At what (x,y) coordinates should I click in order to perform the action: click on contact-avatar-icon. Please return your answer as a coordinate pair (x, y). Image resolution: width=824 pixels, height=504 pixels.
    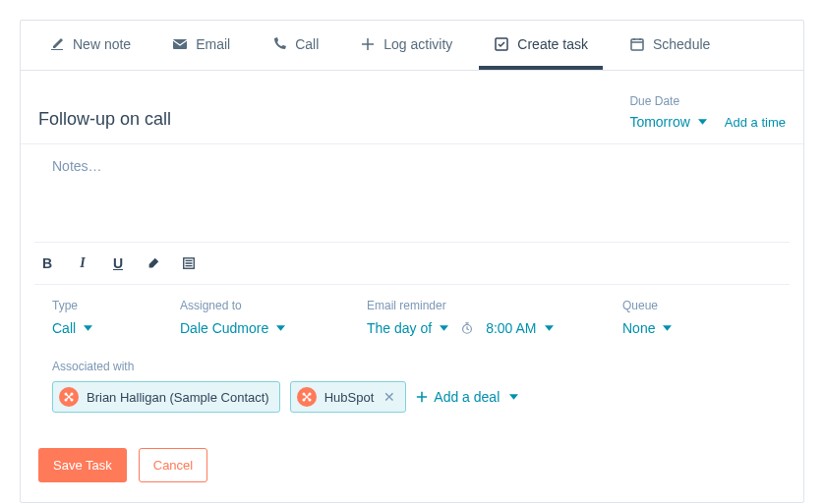
    Looking at the image, I should click on (69, 397).